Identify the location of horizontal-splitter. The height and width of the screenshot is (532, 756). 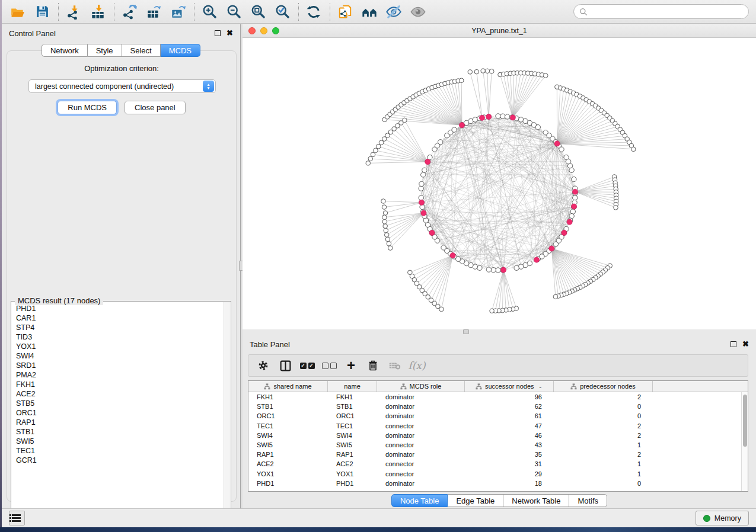
(499, 332).